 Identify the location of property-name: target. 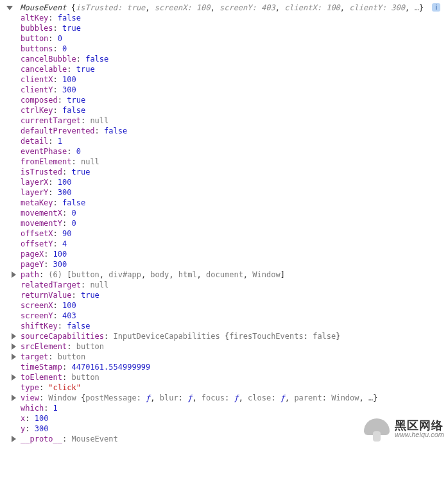
(35, 357).